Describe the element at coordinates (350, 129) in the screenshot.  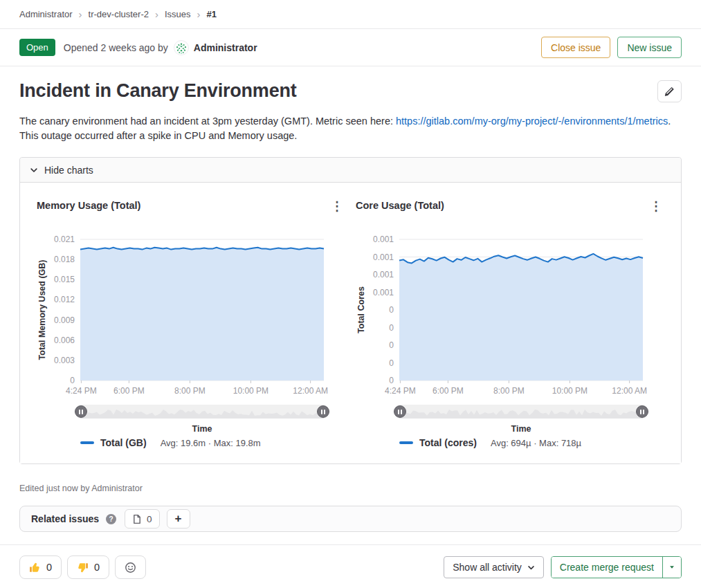
I see `issue-description: The canary environment had an incident a…` at that location.